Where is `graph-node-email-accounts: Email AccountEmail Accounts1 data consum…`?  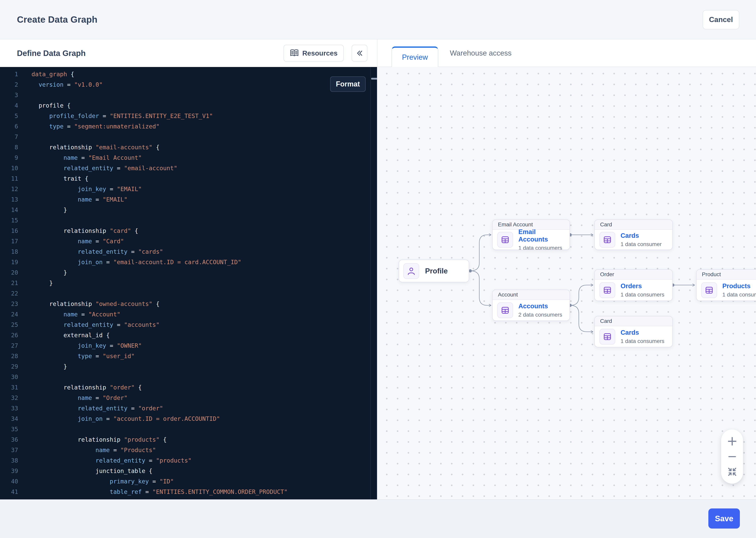 graph-node-email-accounts: Email AccountEmail Accounts1 data consum… is located at coordinates (531, 235).